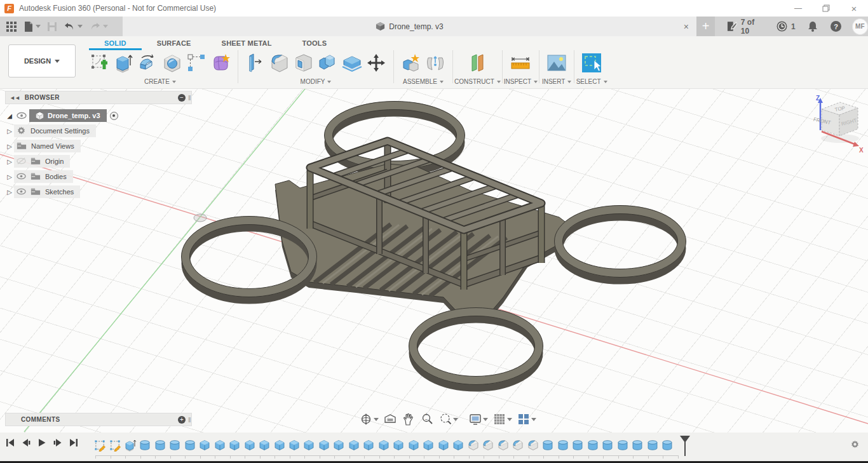  What do you see at coordinates (94, 177) in the screenshot?
I see `browser-row-bodies: ▷ Bodies` at bounding box center [94, 177].